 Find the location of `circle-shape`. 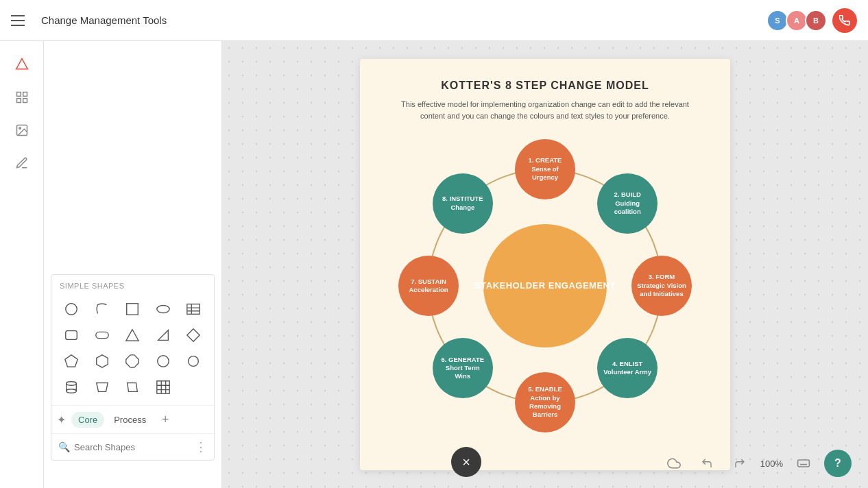

circle-shape is located at coordinates (71, 309).